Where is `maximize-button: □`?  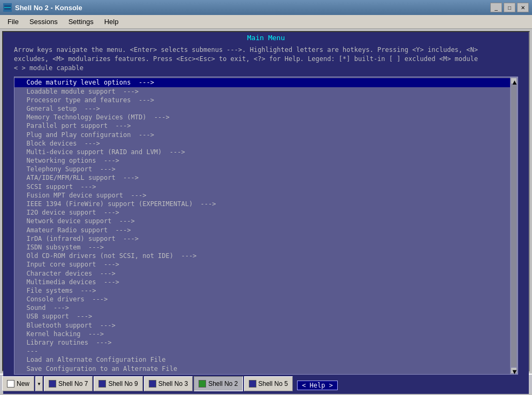 maximize-button: □ is located at coordinates (510, 7).